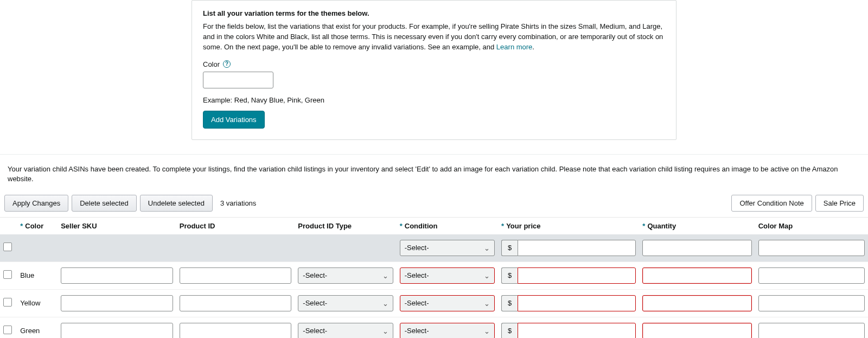 The image size is (868, 338). I want to click on sale-price-button: Sale Price, so click(840, 203).